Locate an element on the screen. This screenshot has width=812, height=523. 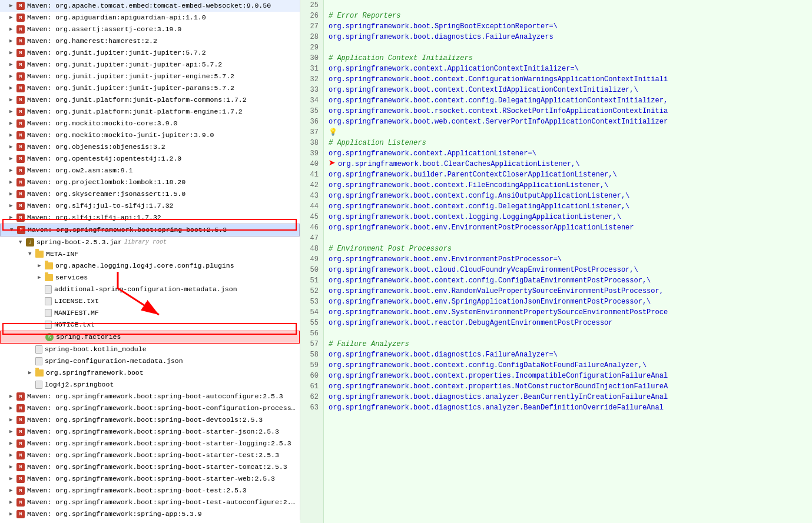
tree-item-org-springframework-boot: org.springframework.boot is located at coordinates (150, 373).